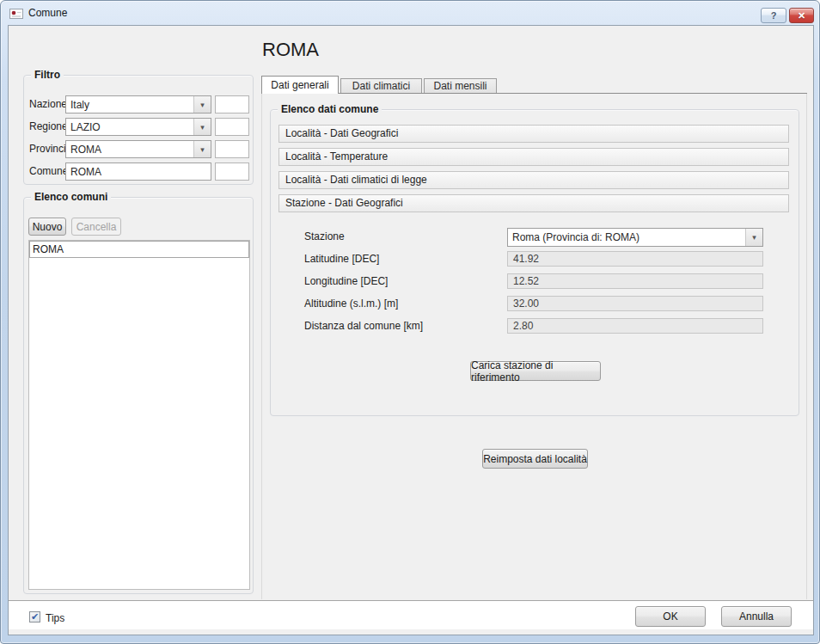 The image size is (820, 644). I want to click on page-title: ROMA, so click(291, 50).